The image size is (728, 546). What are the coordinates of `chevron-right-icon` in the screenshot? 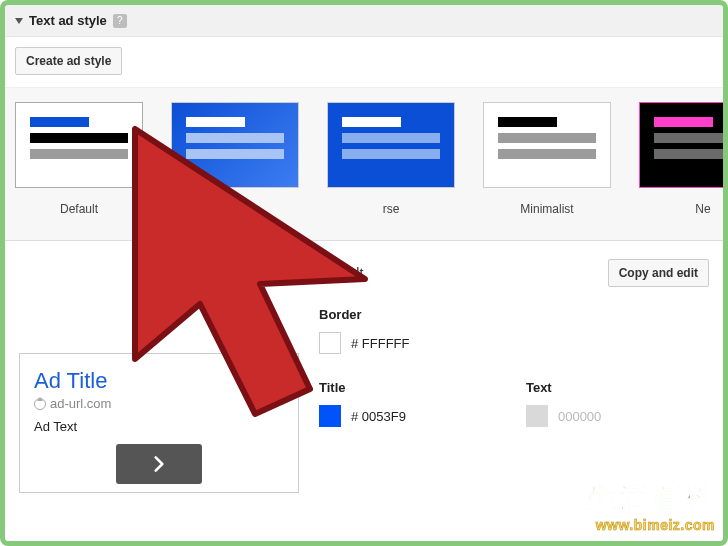 It's located at (159, 464).